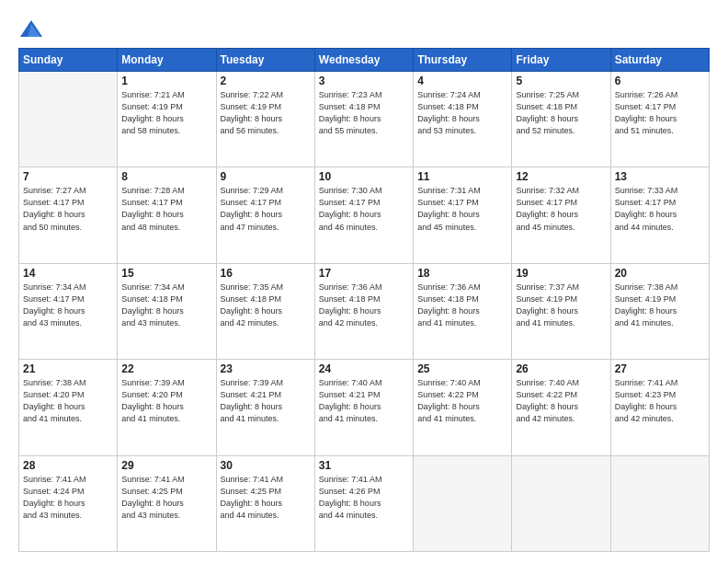 This screenshot has height=563, width=728. I want to click on calendar-day-cell: 27Sunrise: 7:41 AMSunset: 4:23 PMDayligh…, so click(660, 408).